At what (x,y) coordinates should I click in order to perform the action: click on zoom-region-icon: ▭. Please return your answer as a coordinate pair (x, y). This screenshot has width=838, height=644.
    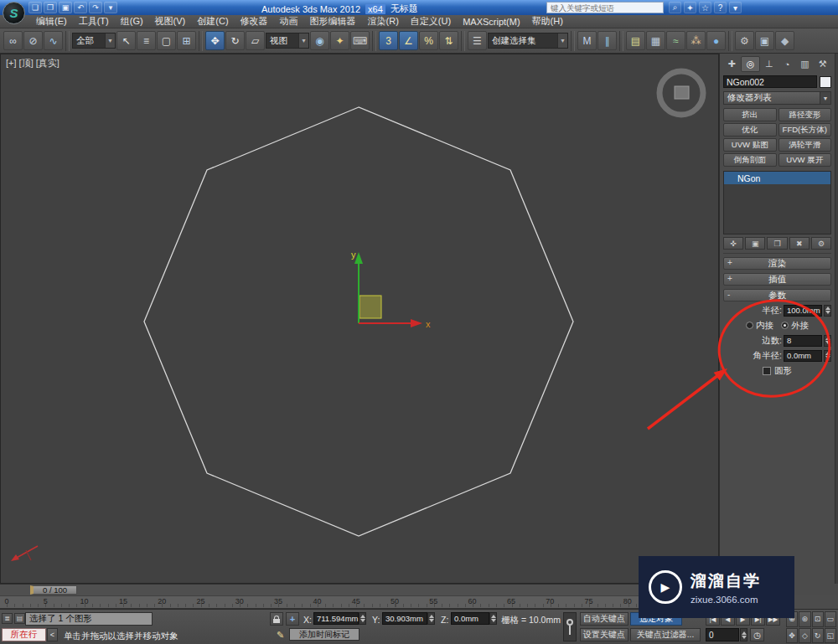
    Looking at the image, I should click on (830, 620).